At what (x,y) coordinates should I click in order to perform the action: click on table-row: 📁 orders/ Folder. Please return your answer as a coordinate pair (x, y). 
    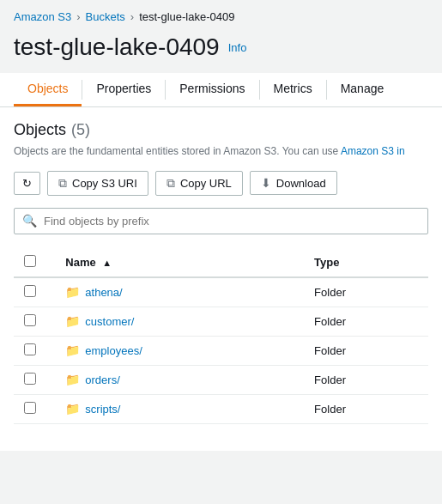
    Looking at the image, I should click on (221, 380).